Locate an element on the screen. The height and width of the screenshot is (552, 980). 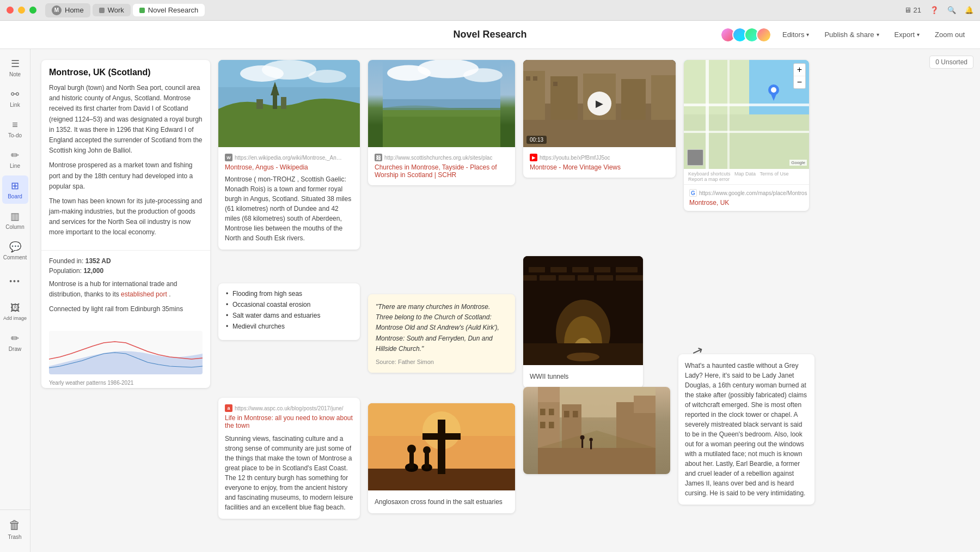
notifications-button: 🖥 21 is located at coordinates (912, 10).